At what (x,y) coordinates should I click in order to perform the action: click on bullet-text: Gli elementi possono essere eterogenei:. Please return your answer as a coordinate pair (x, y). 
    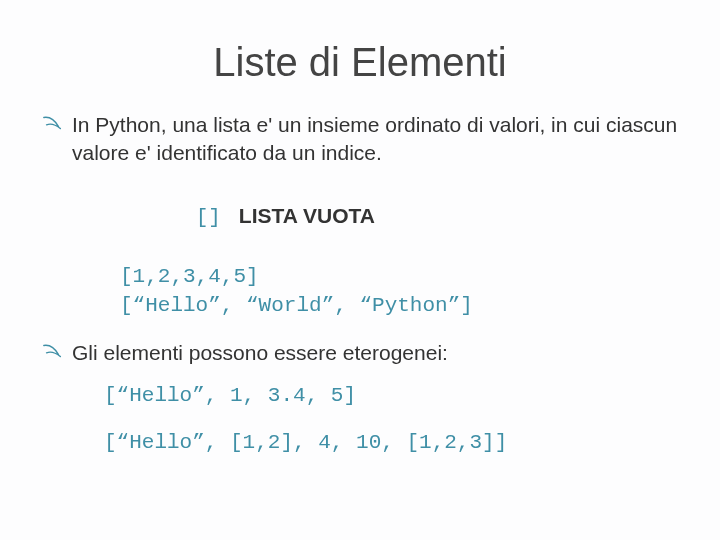
    Looking at the image, I should click on (260, 352).